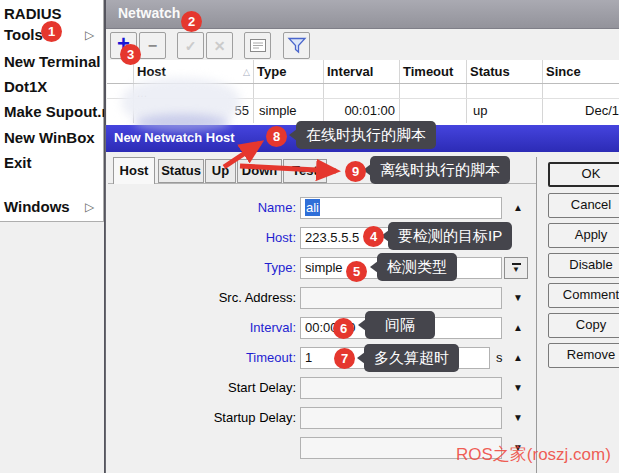 This screenshot has height=473, width=619. I want to click on step-badge-6: 6, so click(344, 328).